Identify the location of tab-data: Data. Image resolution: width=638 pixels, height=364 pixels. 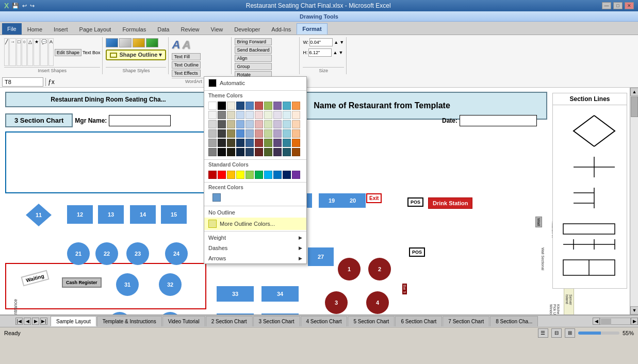
(163, 29).